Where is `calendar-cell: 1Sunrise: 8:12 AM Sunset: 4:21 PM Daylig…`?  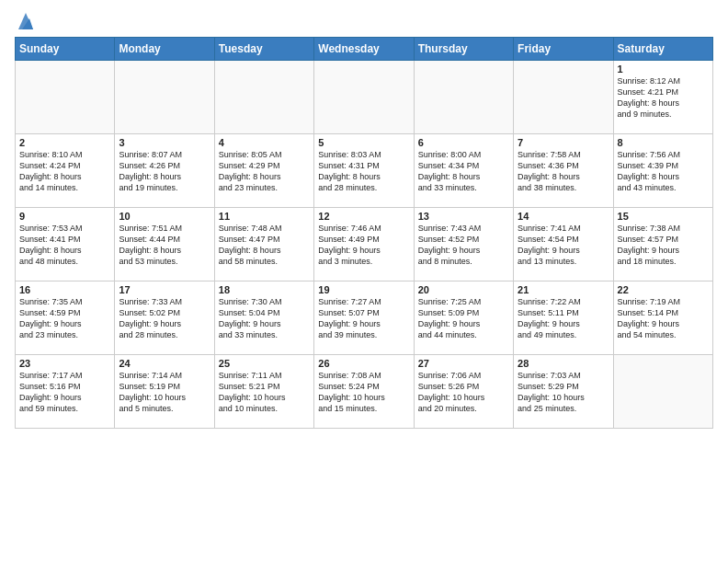 calendar-cell: 1Sunrise: 8:12 AM Sunset: 4:21 PM Daylig… is located at coordinates (663, 98).